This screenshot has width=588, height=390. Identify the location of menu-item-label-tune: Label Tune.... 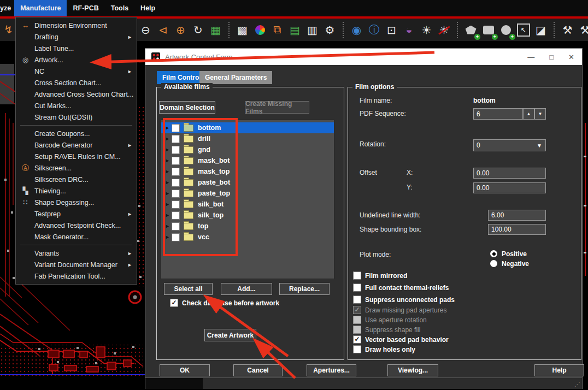
(77, 48).